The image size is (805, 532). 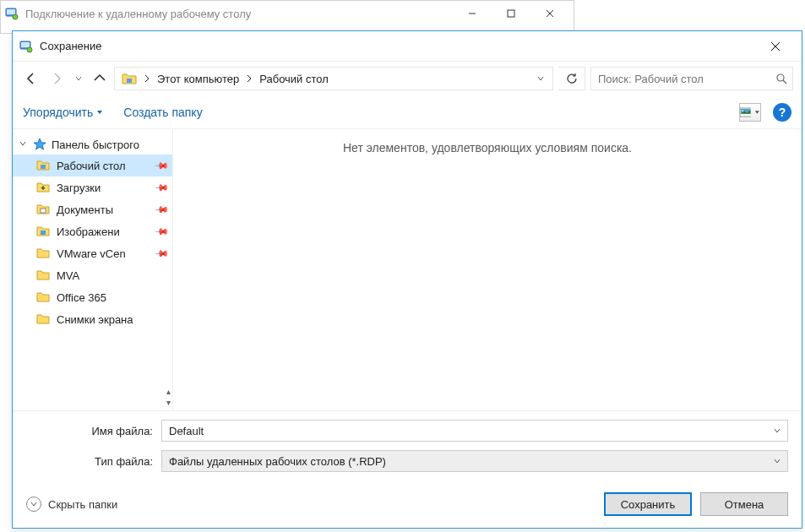 I want to click on view-menu-button, so click(x=750, y=112).